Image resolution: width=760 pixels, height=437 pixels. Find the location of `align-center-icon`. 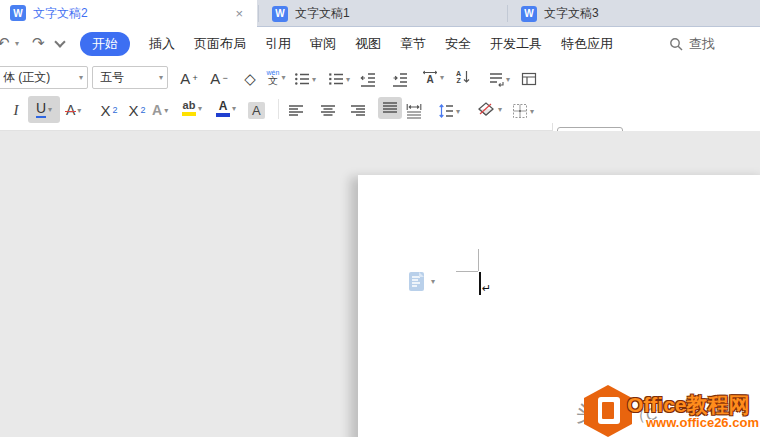

align-center-icon is located at coordinates (328, 111).